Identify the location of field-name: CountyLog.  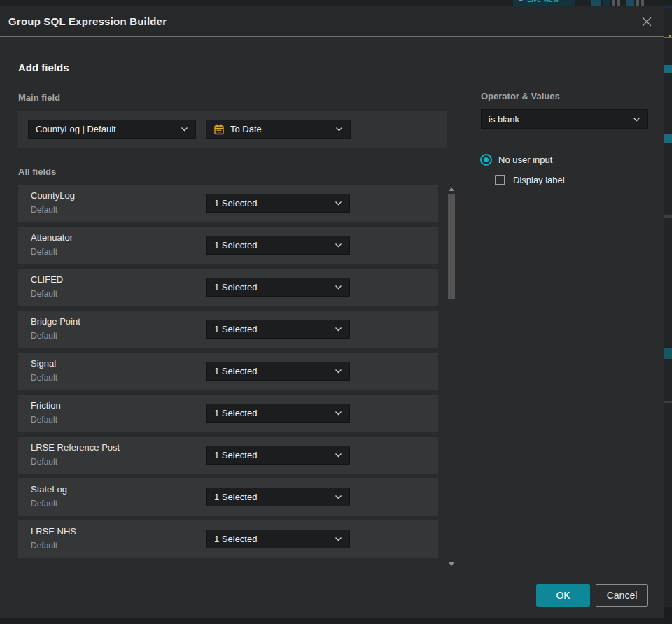
(53, 196).